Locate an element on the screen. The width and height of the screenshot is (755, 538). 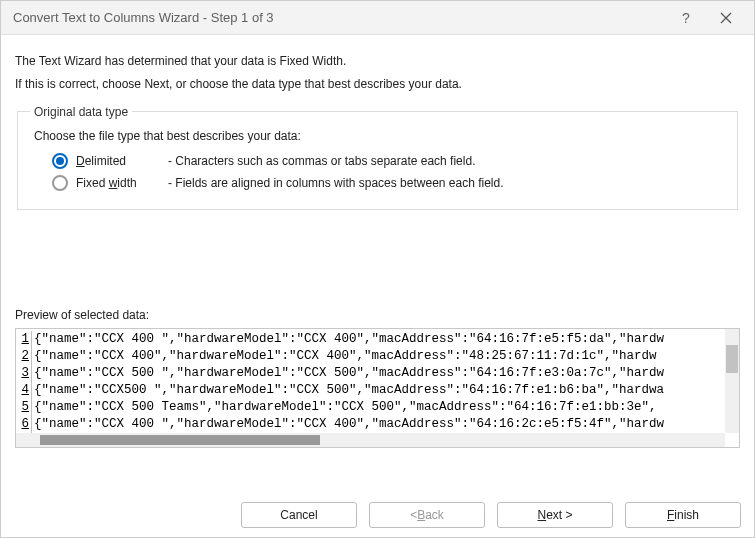
preview-line-number: 6 is located at coordinates (25, 424).